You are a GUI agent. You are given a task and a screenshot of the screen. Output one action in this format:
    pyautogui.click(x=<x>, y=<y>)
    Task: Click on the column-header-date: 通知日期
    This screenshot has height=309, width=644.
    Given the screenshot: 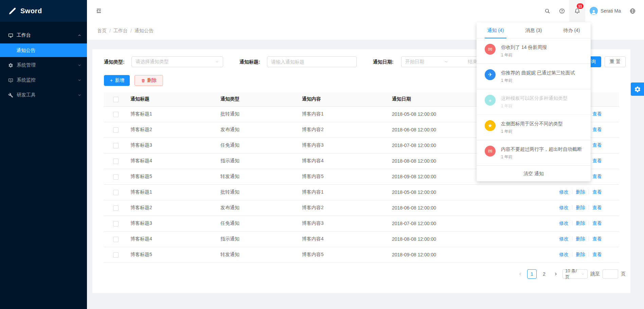 What is the action you would take?
    pyautogui.click(x=437, y=99)
    